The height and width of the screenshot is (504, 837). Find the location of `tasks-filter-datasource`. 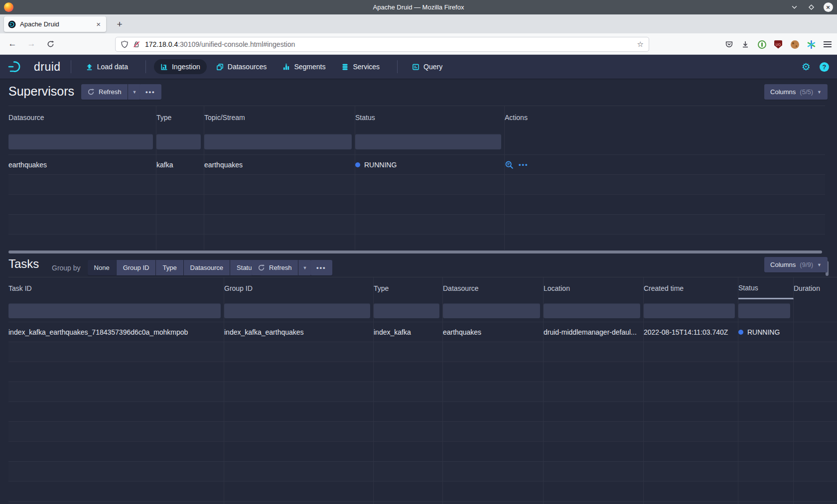

tasks-filter-datasource is located at coordinates (491, 311).